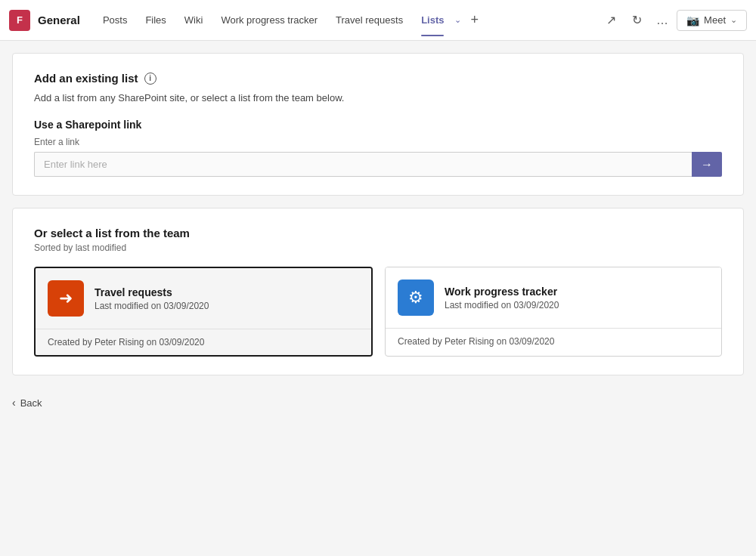 This screenshot has height=556, width=756. I want to click on travel-requests-name: Travel requests, so click(227, 292).